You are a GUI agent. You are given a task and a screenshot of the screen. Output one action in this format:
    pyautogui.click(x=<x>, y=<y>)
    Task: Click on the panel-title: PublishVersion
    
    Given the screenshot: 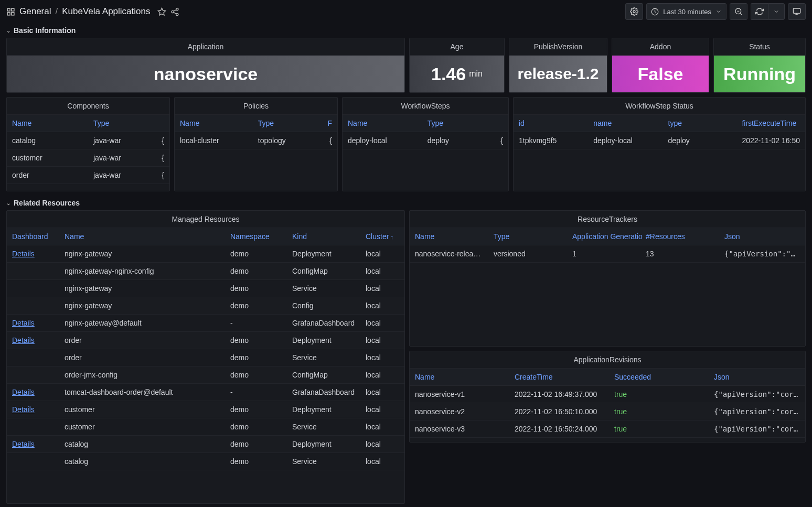 What is the action you would take?
    pyautogui.click(x=558, y=47)
    